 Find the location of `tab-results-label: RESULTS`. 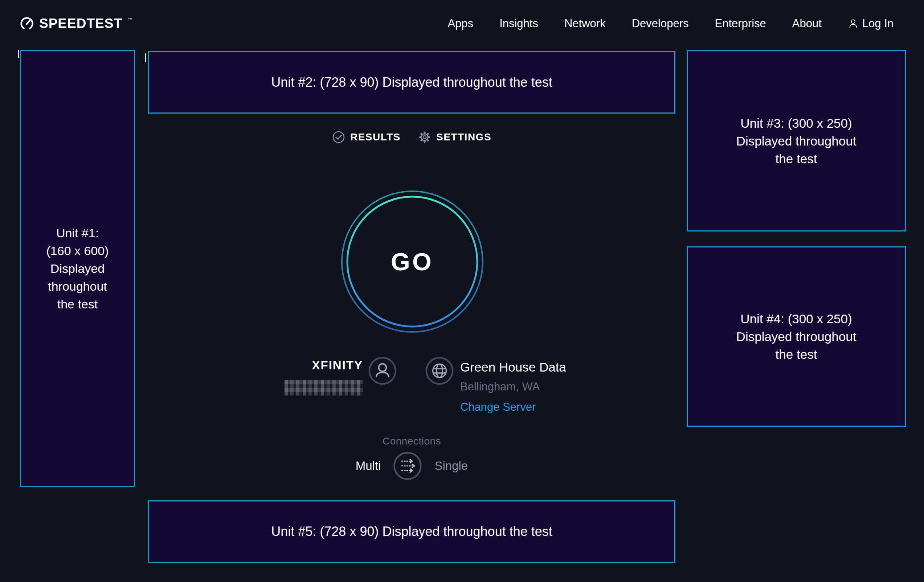

tab-results-label: RESULTS is located at coordinates (375, 137).